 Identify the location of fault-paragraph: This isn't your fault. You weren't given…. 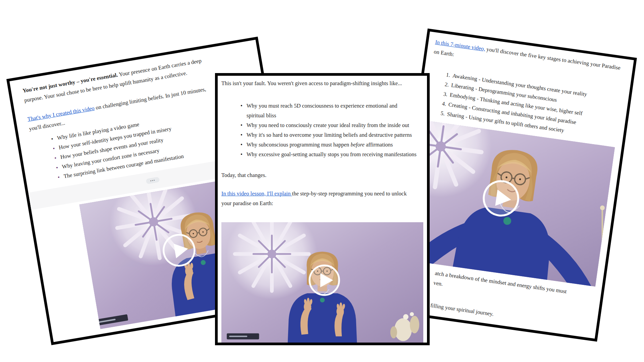
(322, 83).